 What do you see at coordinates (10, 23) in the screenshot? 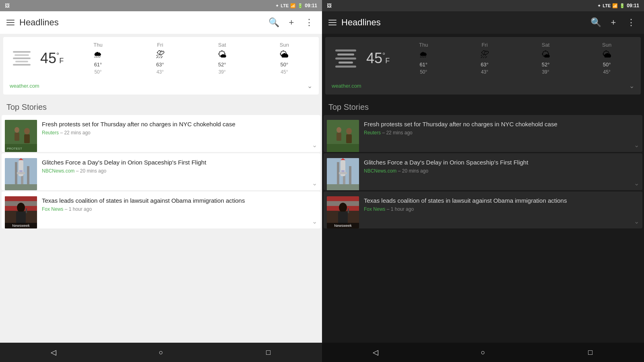
I see `menu-button-light` at bounding box center [10, 23].